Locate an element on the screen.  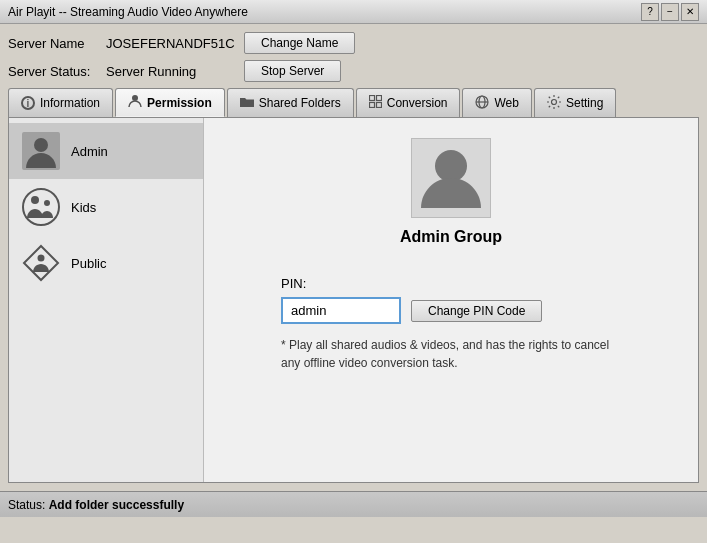
server-status-label: Server Status: is located at coordinates (53, 72).